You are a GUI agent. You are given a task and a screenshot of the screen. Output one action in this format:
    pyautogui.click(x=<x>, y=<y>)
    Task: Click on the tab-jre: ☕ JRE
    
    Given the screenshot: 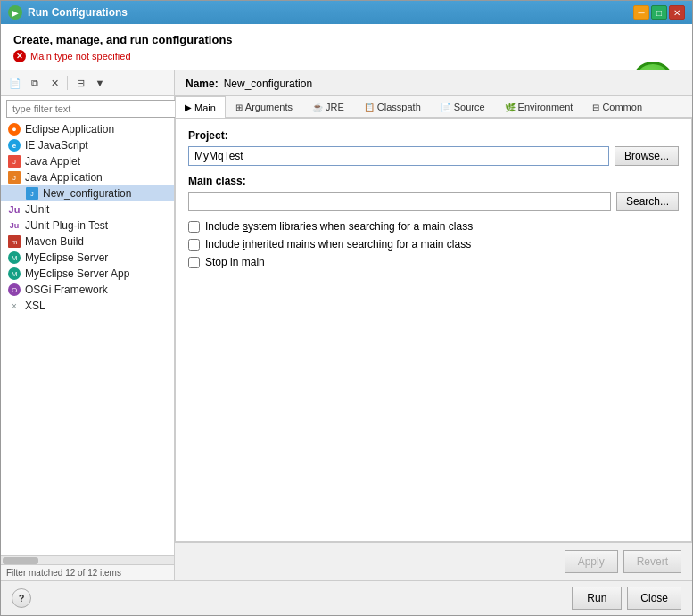 What is the action you would take?
    pyautogui.click(x=328, y=107)
    